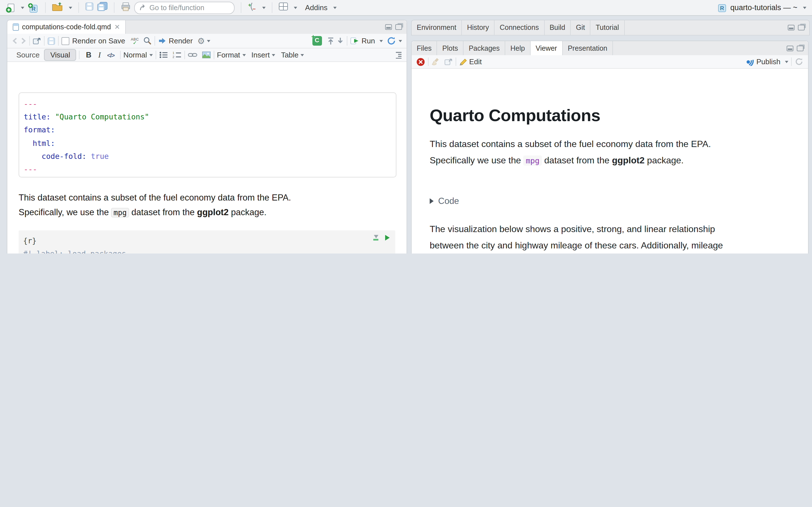 The image size is (812, 507). Describe the element at coordinates (99, 41) in the screenshot. I see `render-on-save-label: Render on Save` at that location.